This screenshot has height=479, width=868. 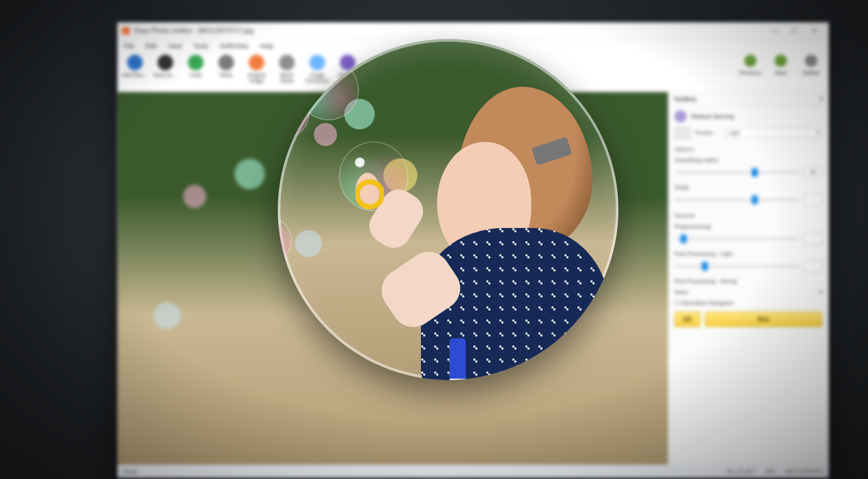 I want to click on tool-redo: Redo, so click(x=226, y=66).